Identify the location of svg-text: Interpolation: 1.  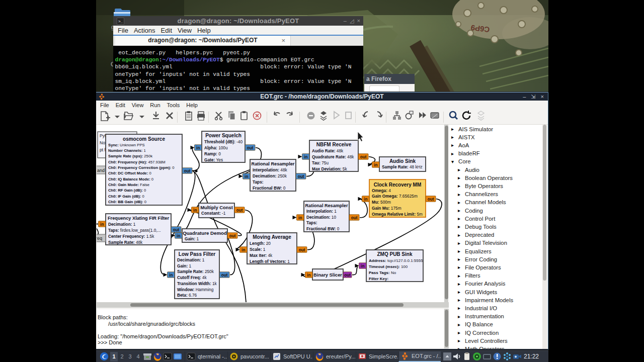
(321, 211).